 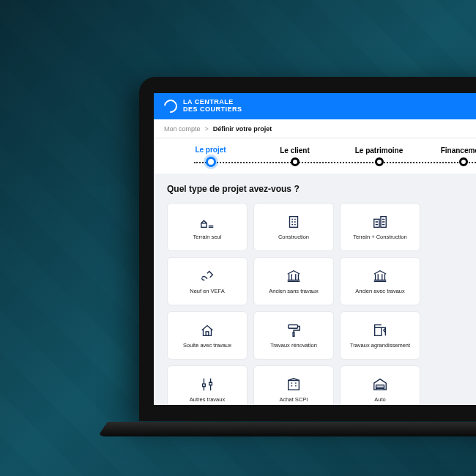 What do you see at coordinates (294, 346) in the screenshot?
I see `card-label: Travaux rénovation` at bounding box center [294, 346].